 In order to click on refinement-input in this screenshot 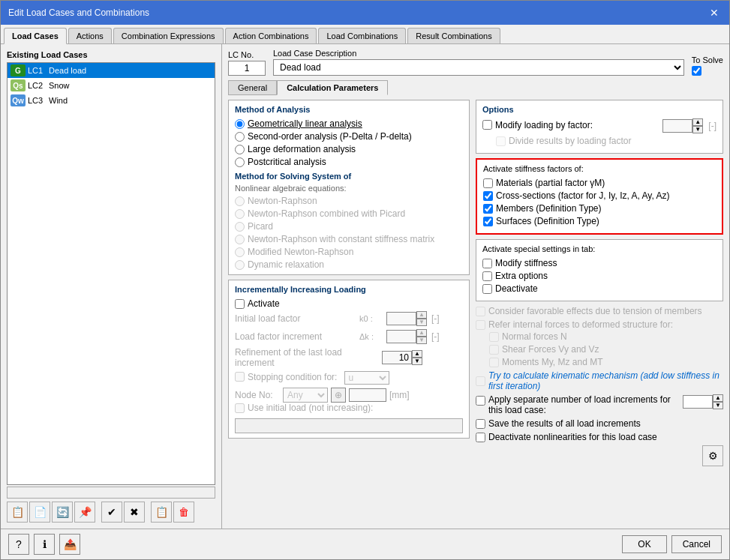, I will do `click(397, 358)`.